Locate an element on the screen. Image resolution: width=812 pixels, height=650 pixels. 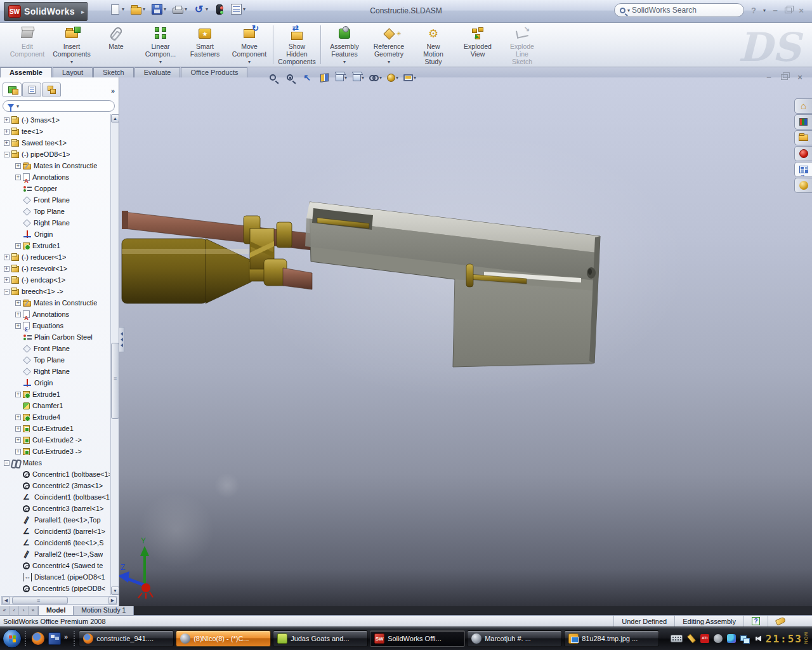
explode-line-sketch-button: Explode Line Sketch is located at coordinates (522, 44).